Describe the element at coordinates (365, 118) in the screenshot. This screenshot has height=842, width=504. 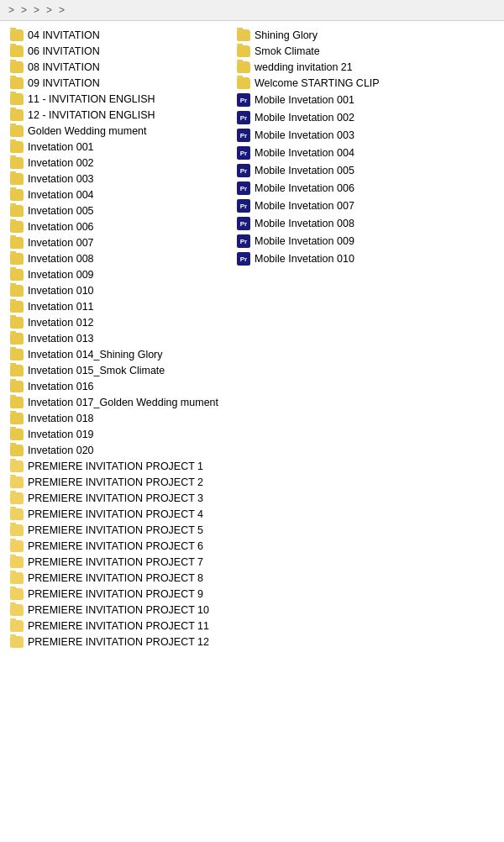
I see `right-list-item-5: PrMobile Invetation 002` at that location.